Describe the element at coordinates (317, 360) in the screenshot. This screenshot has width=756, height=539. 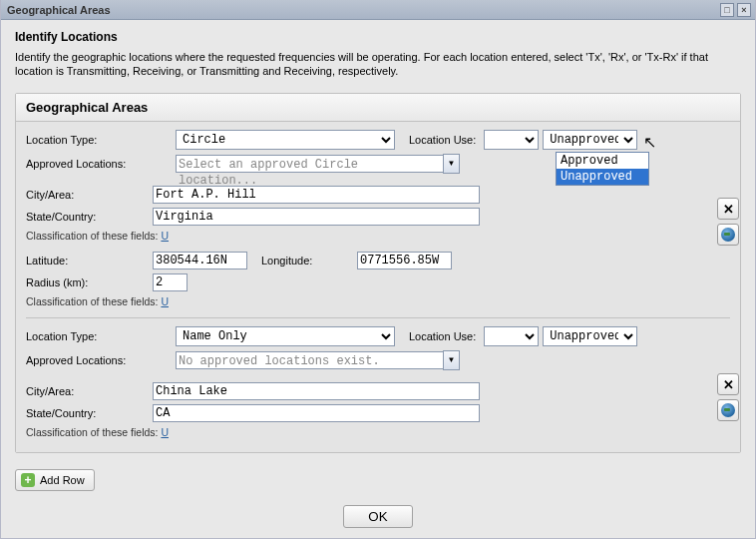
I see `approved-locations-combo: No approved locations exist. ▼` at that location.